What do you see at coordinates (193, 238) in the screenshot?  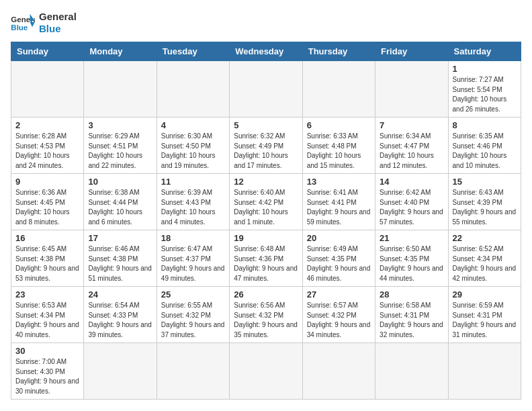 I see `day-number: 18` at bounding box center [193, 238].